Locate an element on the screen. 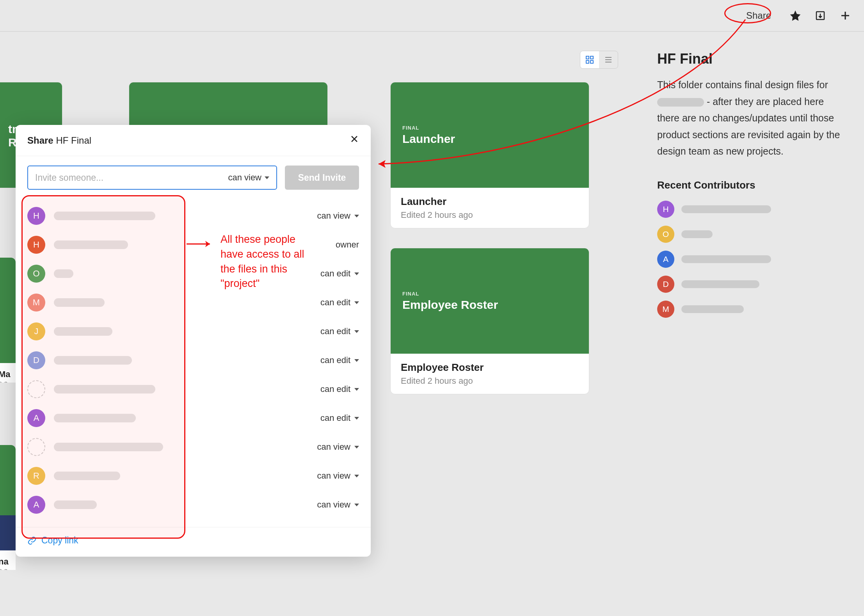  invite-input is located at coordinates (132, 178).